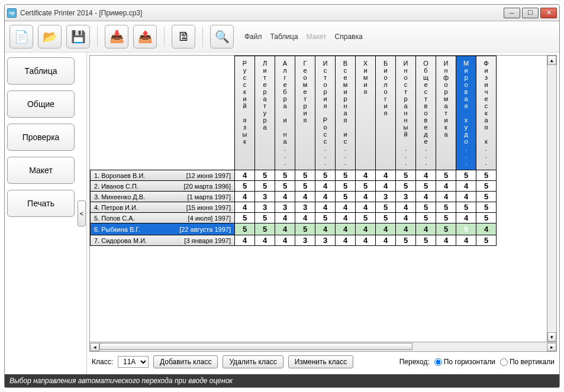  What do you see at coordinates (41, 170) in the screenshot?
I see `sidebar-item-3: Макет` at bounding box center [41, 170].